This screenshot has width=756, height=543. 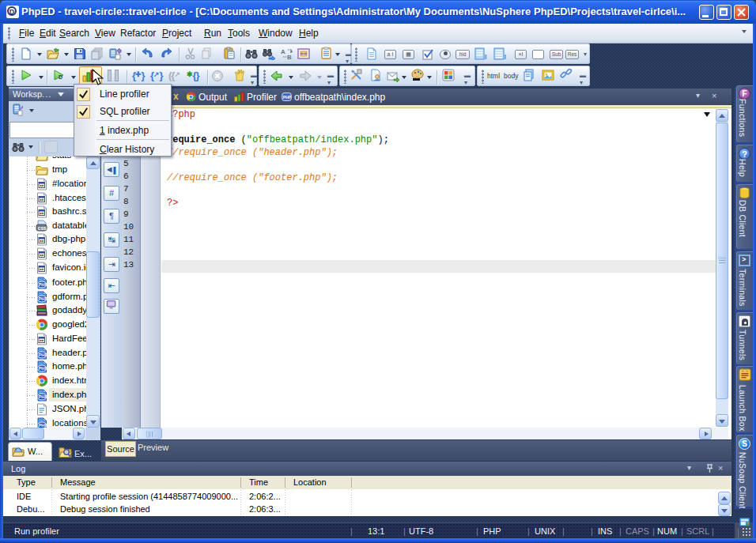 I want to click on svg-text: css, so click(x=43, y=228).